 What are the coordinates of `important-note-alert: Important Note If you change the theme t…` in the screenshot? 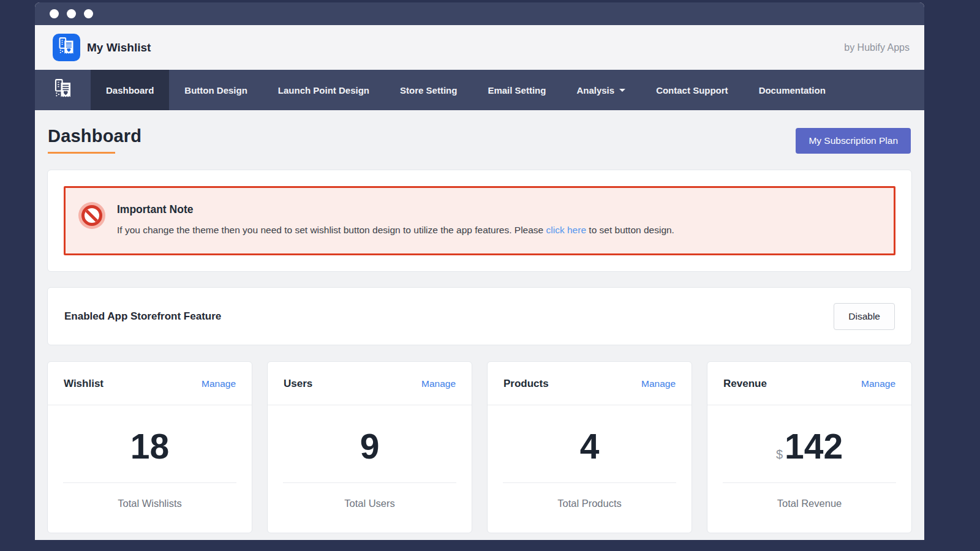 It's located at (480, 220).